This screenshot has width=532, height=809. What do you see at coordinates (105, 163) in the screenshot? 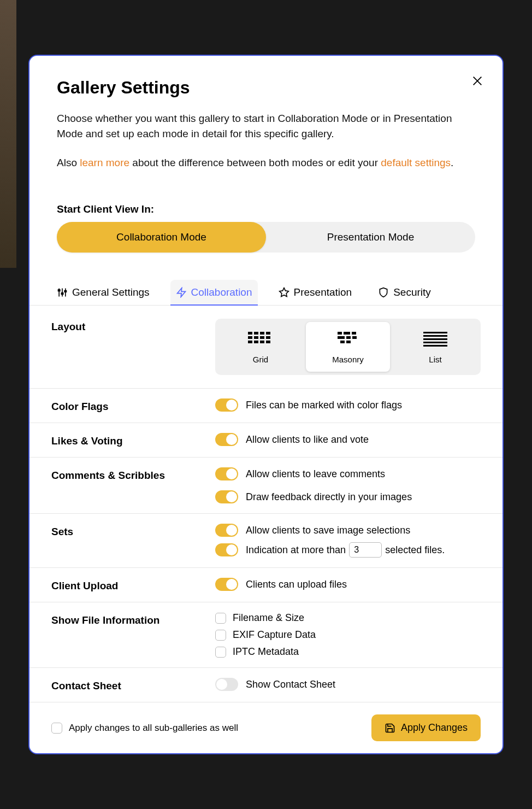
I see `learn-more-link: learn more` at bounding box center [105, 163].